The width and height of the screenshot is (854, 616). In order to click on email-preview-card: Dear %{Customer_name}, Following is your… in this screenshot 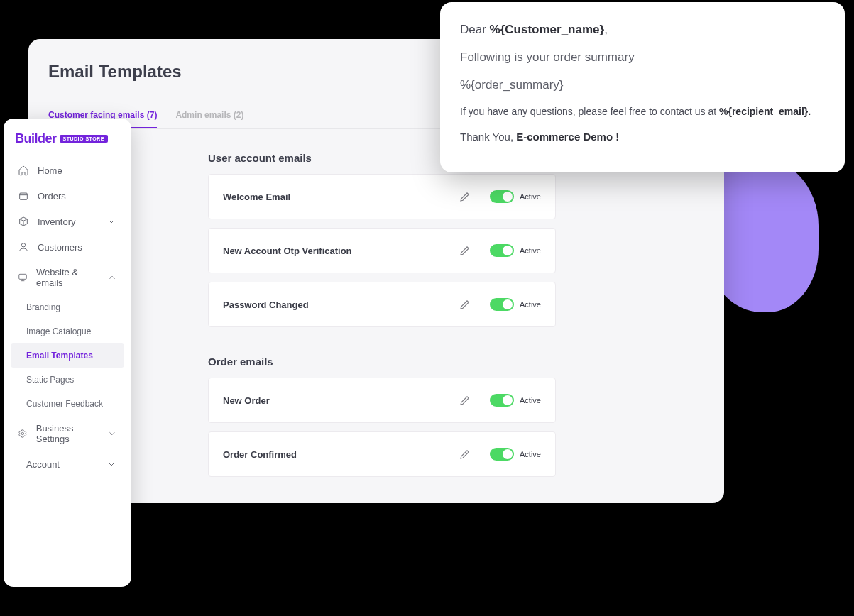, I will do `click(642, 87)`.